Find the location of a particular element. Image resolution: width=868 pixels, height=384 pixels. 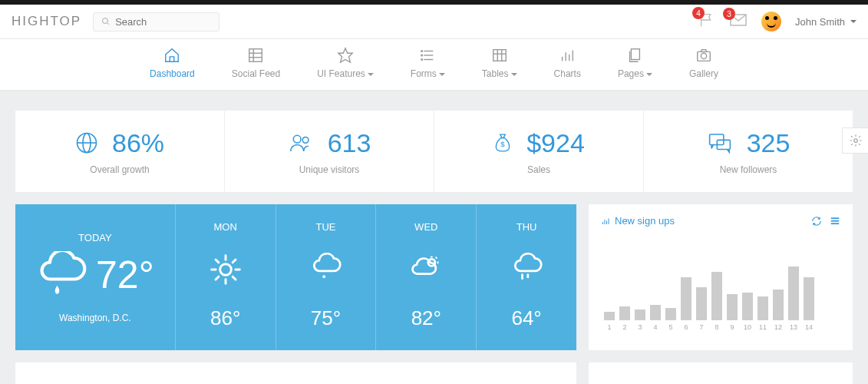

mail-badge: 3 is located at coordinates (729, 14).